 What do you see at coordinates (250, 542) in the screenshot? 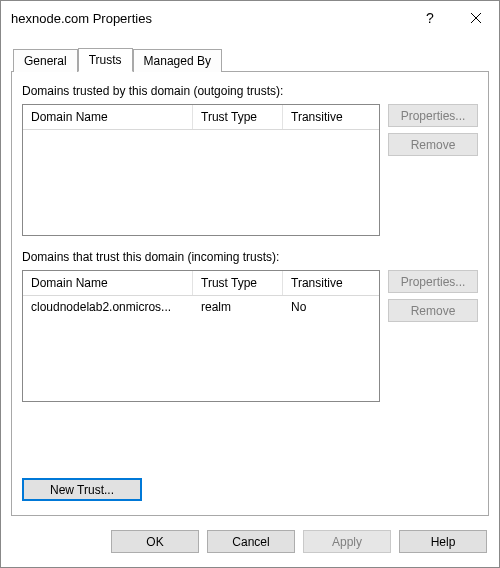
I see `dialog-button-row: OK Cancel Apply Help` at bounding box center [250, 542].